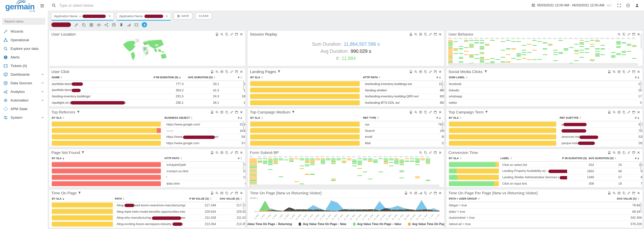 The width and height of the screenshot is (644, 229). What do you see at coordinates (346, 97) in the screenshot?
I see `table-row: /es/landing-inventory-building-QRO-es/82…` at bounding box center [346, 97].